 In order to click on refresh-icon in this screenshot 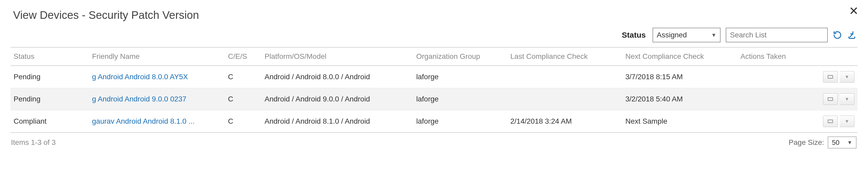, I will do `click(837, 35)`.